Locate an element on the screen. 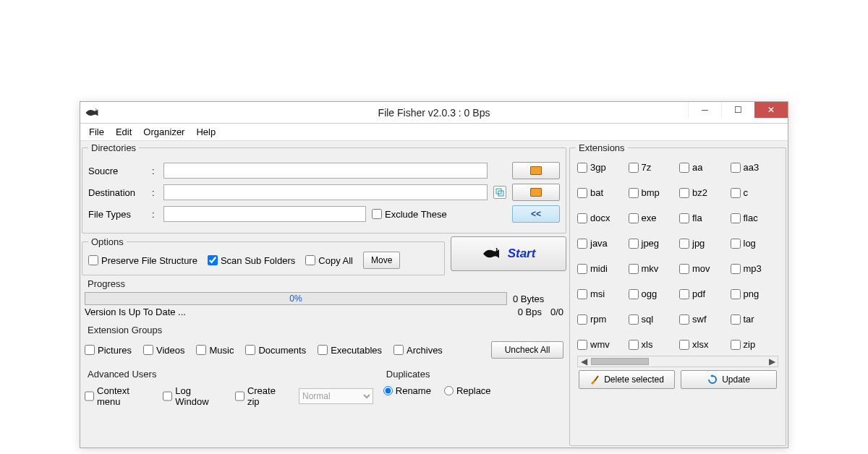 The height and width of the screenshot is (454, 868). preserve-check: Preserve File Structure is located at coordinates (143, 260).